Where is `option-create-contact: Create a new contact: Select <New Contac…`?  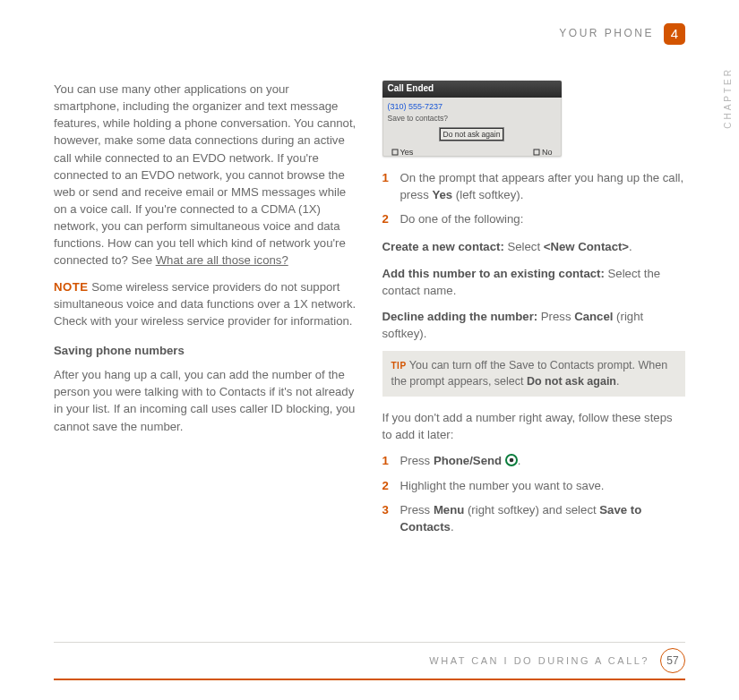 option-create-contact: Create a new contact: Select <New Contac… is located at coordinates (534, 247).